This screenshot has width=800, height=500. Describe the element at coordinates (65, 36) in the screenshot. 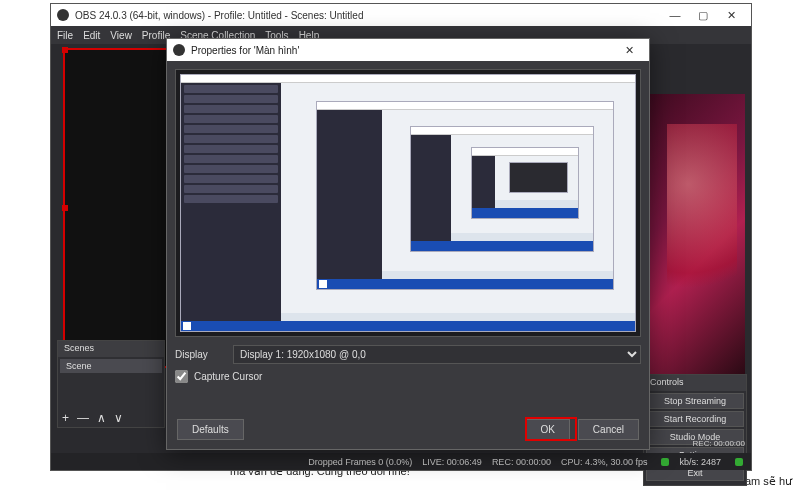

I see `menu-file: File` at that location.